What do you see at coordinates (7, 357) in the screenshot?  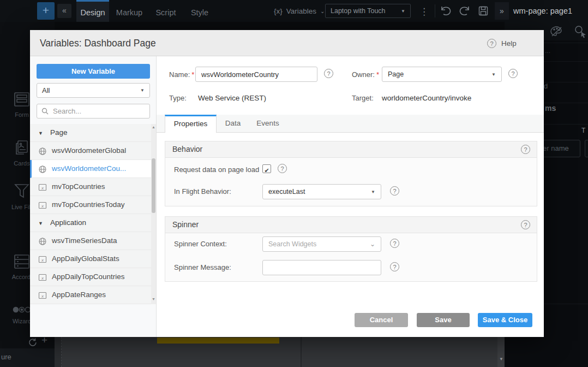 I see `bottom-text-fragment: ure` at bounding box center [7, 357].